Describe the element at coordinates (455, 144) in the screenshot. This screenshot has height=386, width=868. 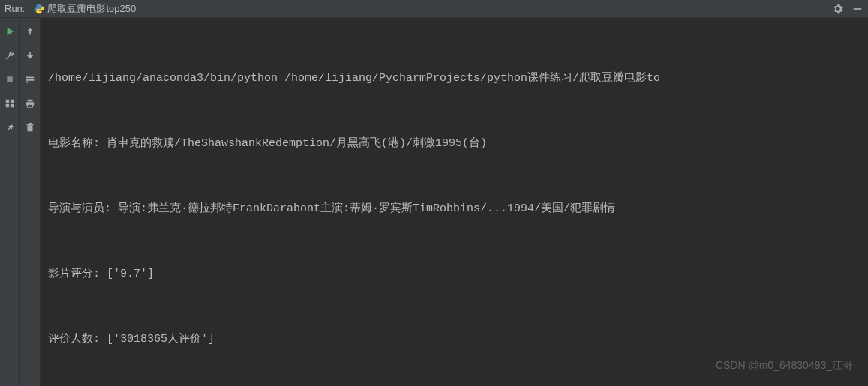
I see `console-line: 电影名称: 肖申克的救赎/TheShawshankRedemption/月黑高飞…` at that location.